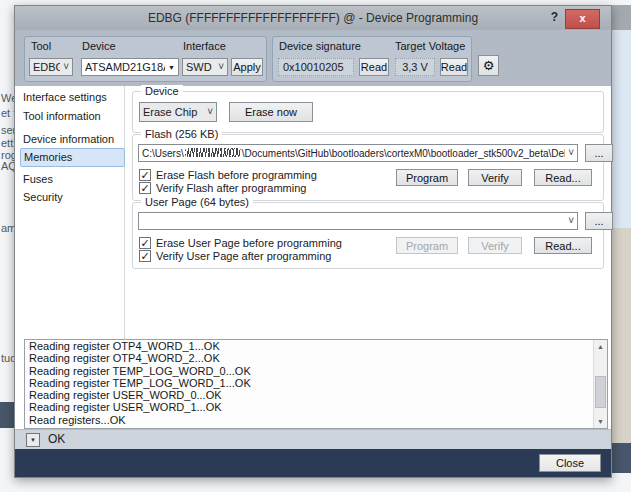 The height and width of the screenshot is (492, 631). What do you see at coordinates (600, 346) in the screenshot?
I see `scroll-up-icon: ▲` at bounding box center [600, 346].